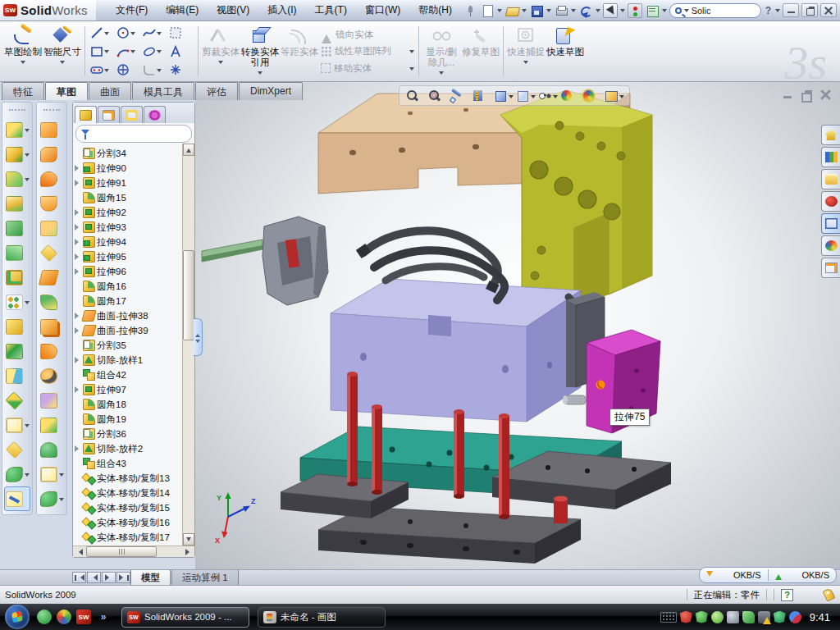 This screenshot has width=840, height=630. What do you see at coordinates (135, 537) in the screenshot?
I see `tree-item: 实体-移动/复制17` at bounding box center [135, 537].